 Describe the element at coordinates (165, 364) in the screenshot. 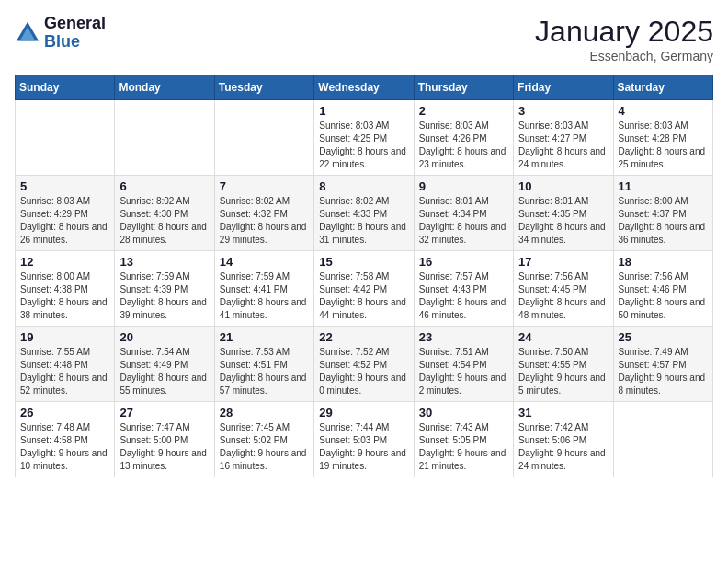

I see `calendar-cell: 20Sunrise: 7:54 AMSunset: 4:49 PMDayligh…` at that location.